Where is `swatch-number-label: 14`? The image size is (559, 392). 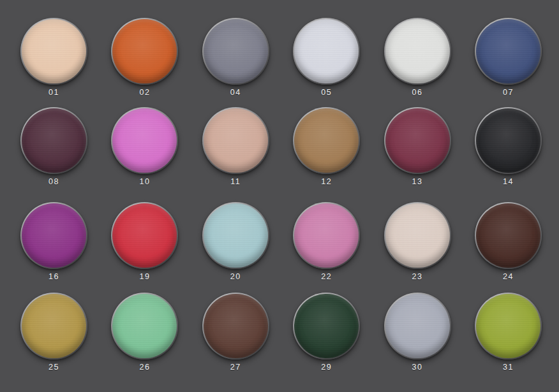
swatch-number-label: 14 is located at coordinates (508, 182).